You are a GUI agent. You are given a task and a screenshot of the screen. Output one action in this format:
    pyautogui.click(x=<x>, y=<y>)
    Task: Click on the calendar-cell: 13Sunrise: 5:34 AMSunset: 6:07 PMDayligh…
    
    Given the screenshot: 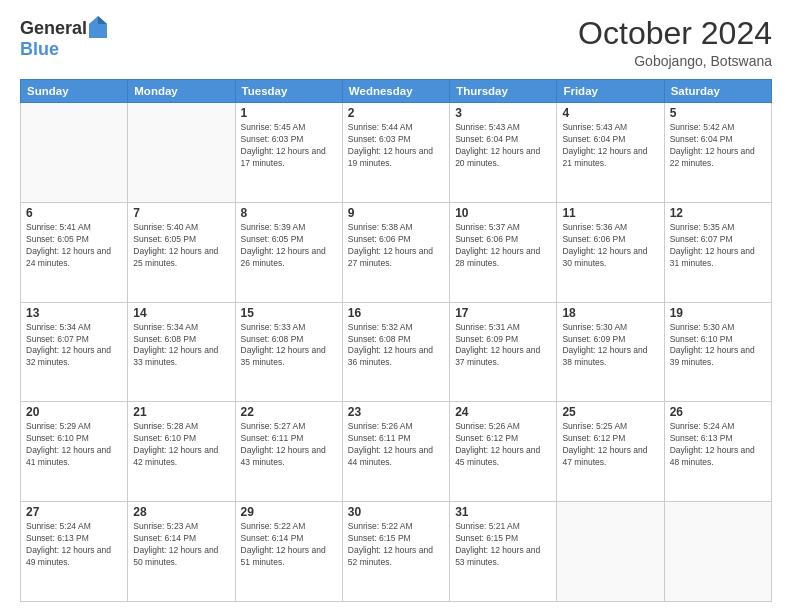 What is the action you would take?
    pyautogui.click(x=74, y=352)
    